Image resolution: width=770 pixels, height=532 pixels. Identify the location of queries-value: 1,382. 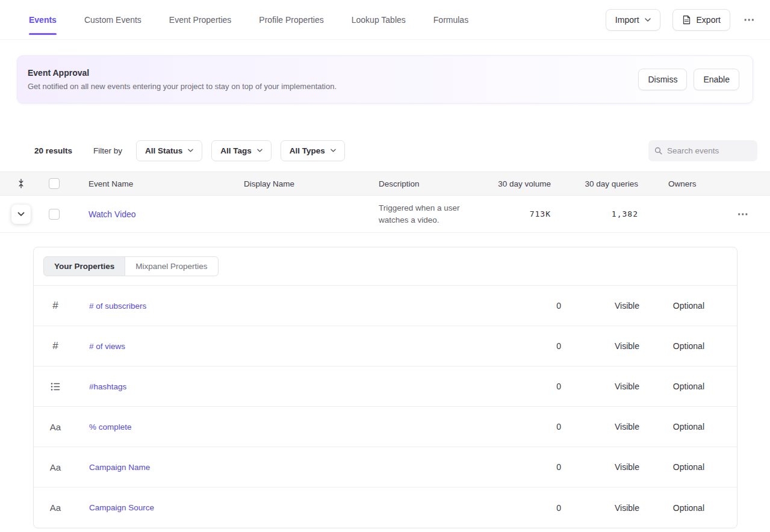
(595, 214).